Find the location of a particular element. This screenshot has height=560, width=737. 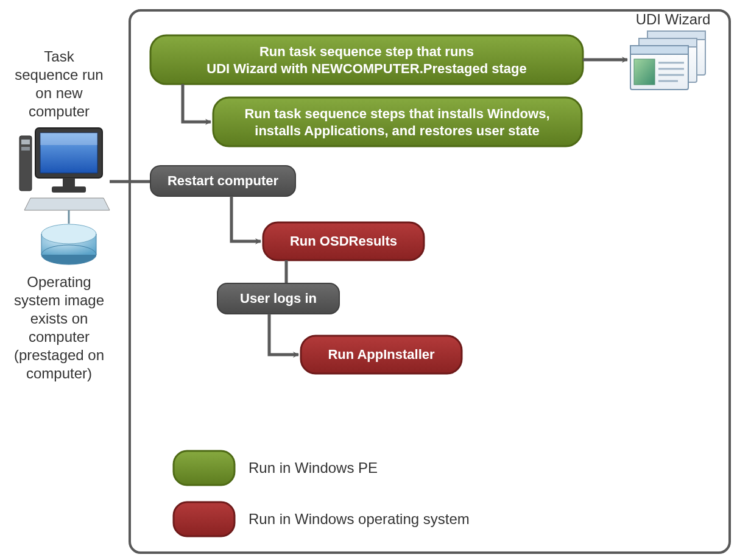

step6-node: Run AppInstaller is located at coordinates (381, 355).